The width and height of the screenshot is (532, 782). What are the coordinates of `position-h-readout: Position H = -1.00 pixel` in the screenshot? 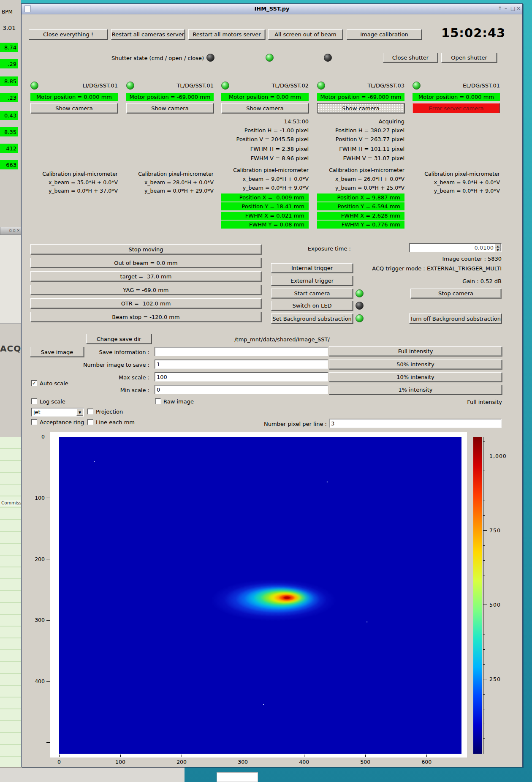 It's located at (265, 131).